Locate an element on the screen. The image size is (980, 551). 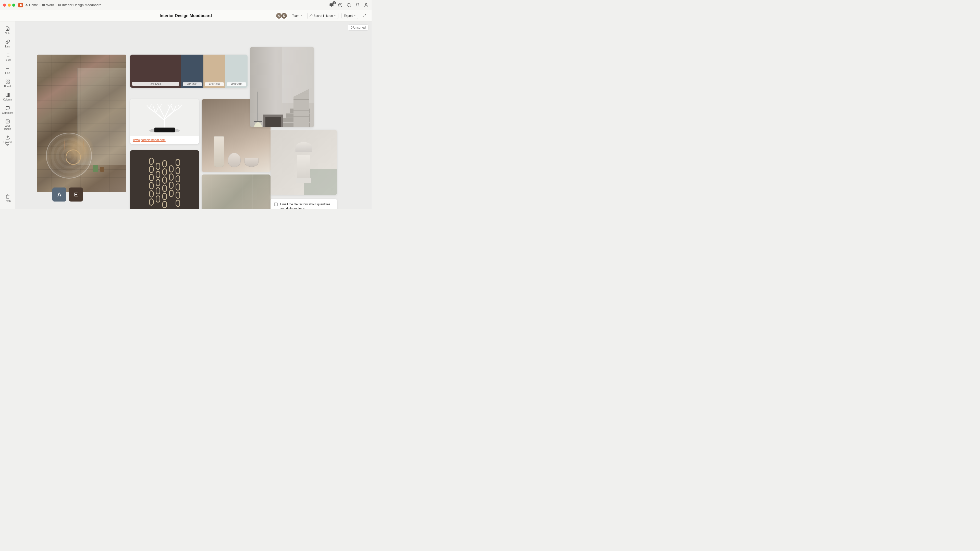
board-icon is located at coordinates (8, 81).